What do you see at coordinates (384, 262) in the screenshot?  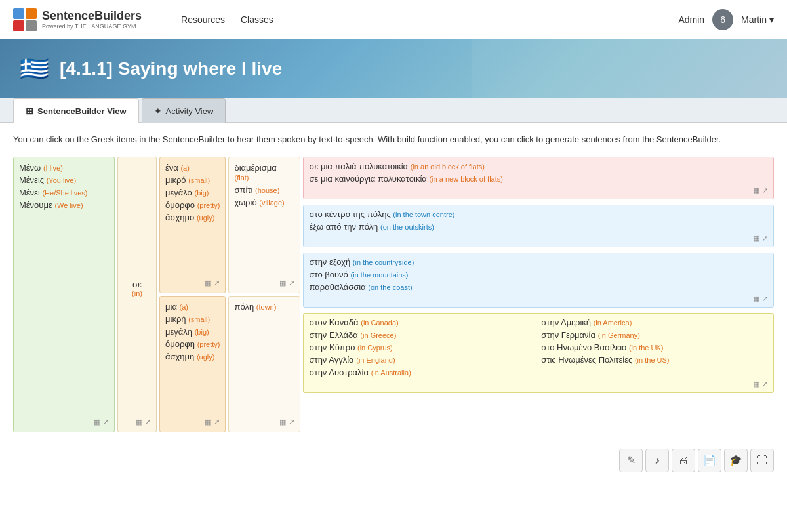 I see `item-translation: (in the countryside)` at bounding box center [384, 262].